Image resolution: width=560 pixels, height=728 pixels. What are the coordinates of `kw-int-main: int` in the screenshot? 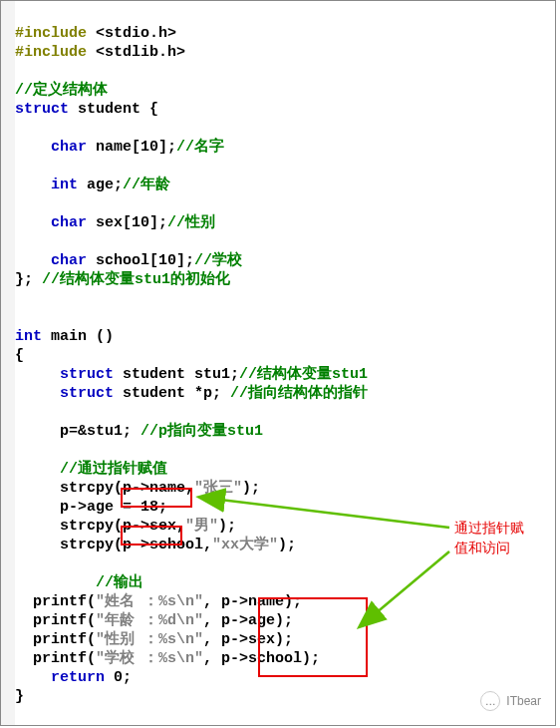 It's located at (28, 337).